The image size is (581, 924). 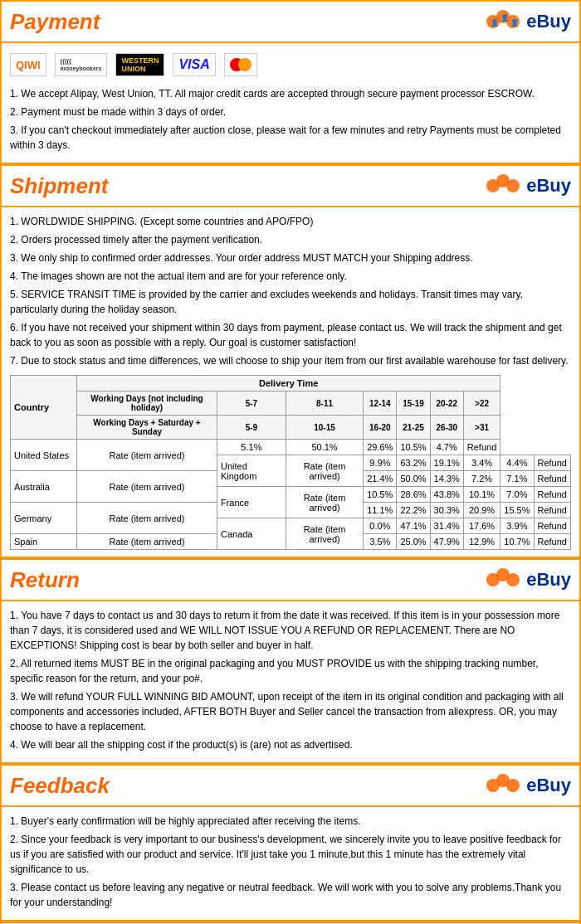 I want to click on val-2-4: 7.1%, so click(x=517, y=479).